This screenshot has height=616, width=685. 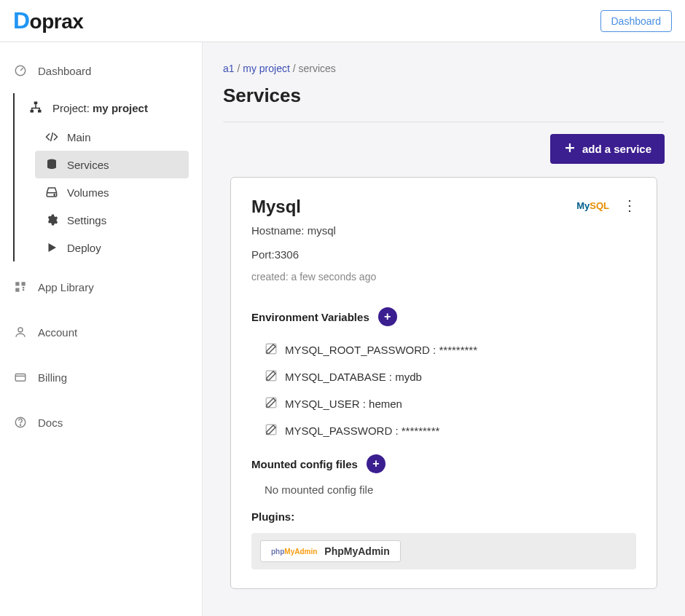 What do you see at coordinates (20, 71) in the screenshot?
I see `gauge-icon` at bounding box center [20, 71].